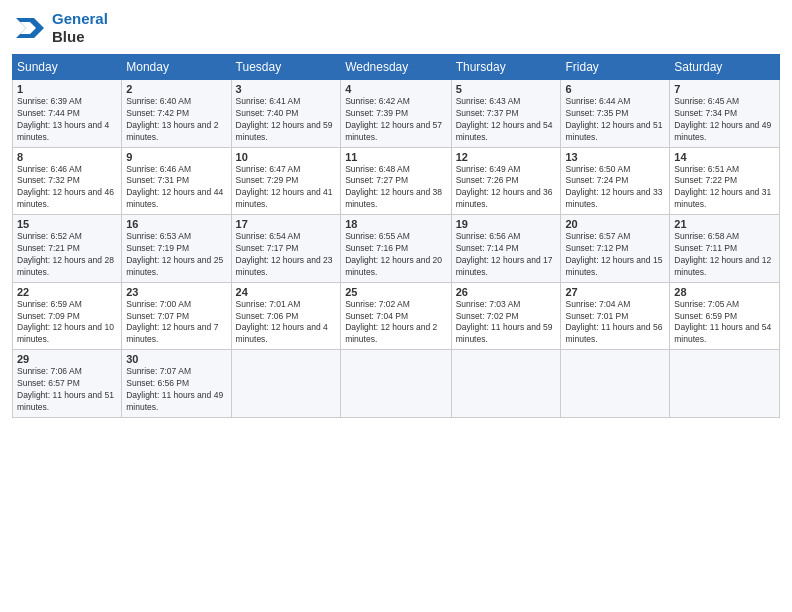  Describe the element at coordinates (506, 316) in the screenshot. I see `day-cell-26: 26Sunrise: 7:03 AMSunset: 7:02 PMDayligh…` at that location.